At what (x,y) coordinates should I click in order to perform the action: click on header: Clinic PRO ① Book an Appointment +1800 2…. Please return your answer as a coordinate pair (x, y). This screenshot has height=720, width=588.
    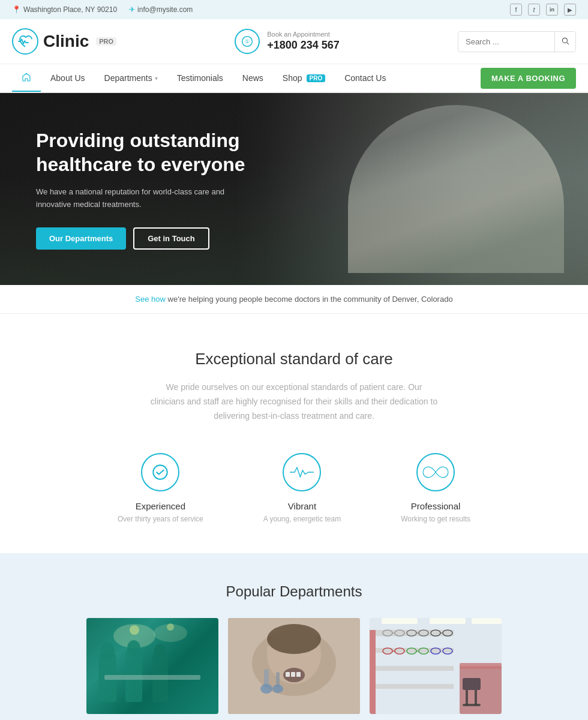
    Looking at the image, I should click on (294, 42).